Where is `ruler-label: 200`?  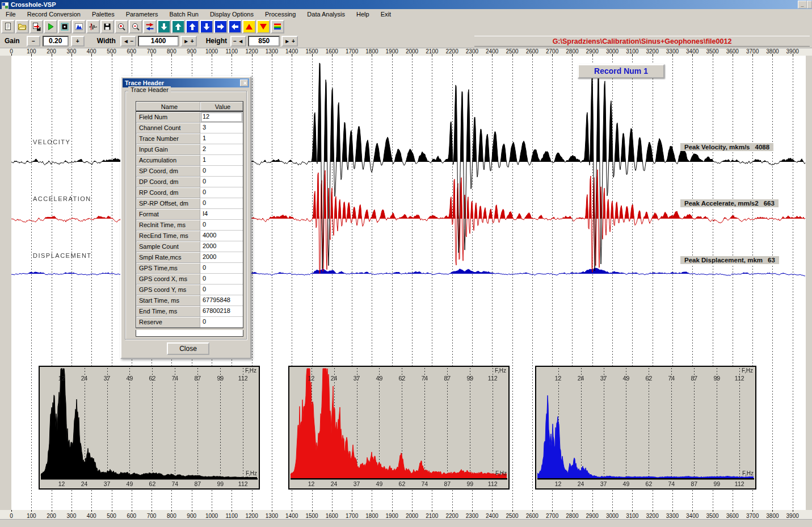 ruler-label: 200 is located at coordinates (51, 516).